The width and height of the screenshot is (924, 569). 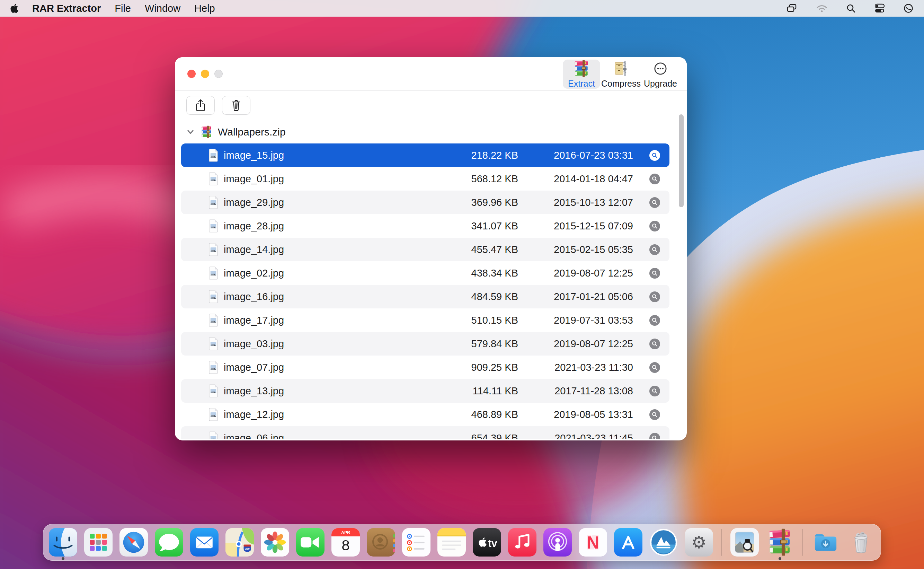 I want to click on file-row: image_03.jpg 579.84 KB 2019-08-07 12:25, so click(x=425, y=344).